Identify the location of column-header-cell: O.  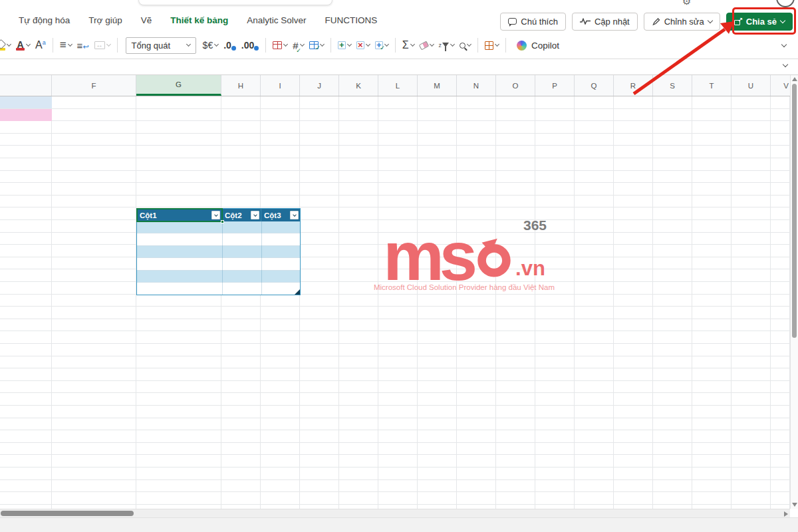
(516, 85).